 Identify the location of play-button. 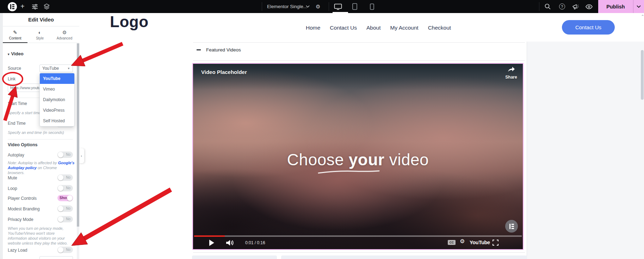
(212, 243).